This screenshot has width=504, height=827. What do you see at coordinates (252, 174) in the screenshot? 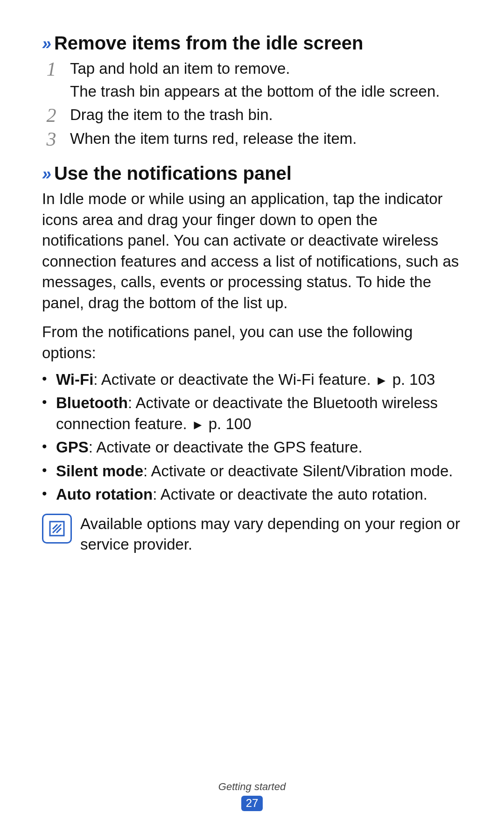
I see `section-heading: ›› Use the notifications panel` at bounding box center [252, 174].